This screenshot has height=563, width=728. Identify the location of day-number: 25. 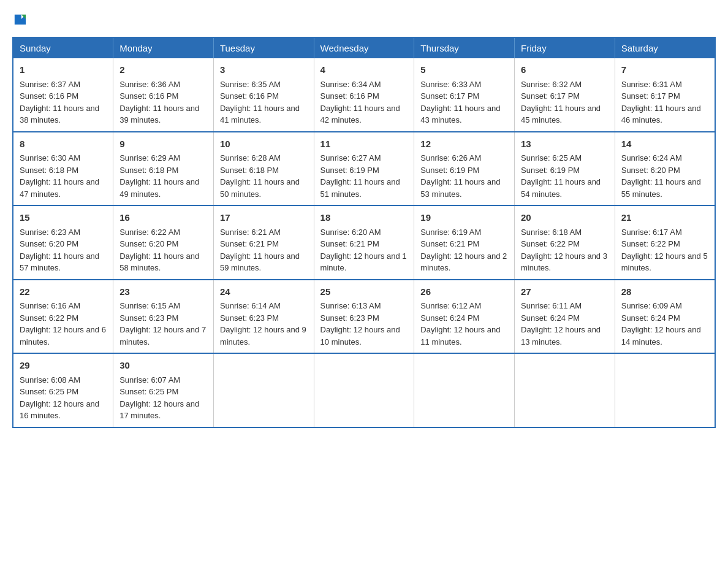
(364, 292).